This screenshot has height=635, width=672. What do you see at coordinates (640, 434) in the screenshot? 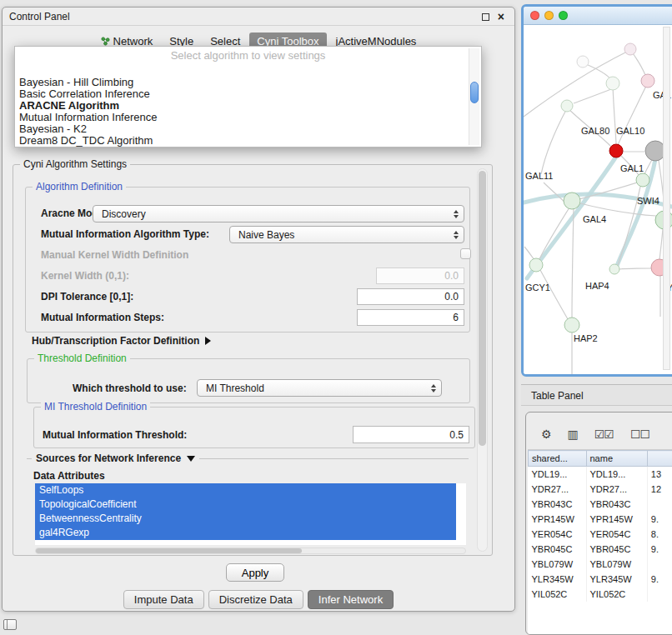
I see `unchecked-boxes-icon: ☐☐` at bounding box center [640, 434].